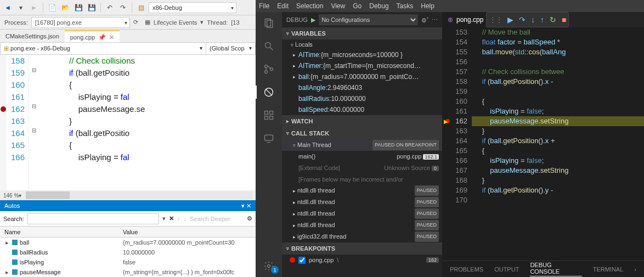  I want to click on menu-file: File, so click(264, 6).